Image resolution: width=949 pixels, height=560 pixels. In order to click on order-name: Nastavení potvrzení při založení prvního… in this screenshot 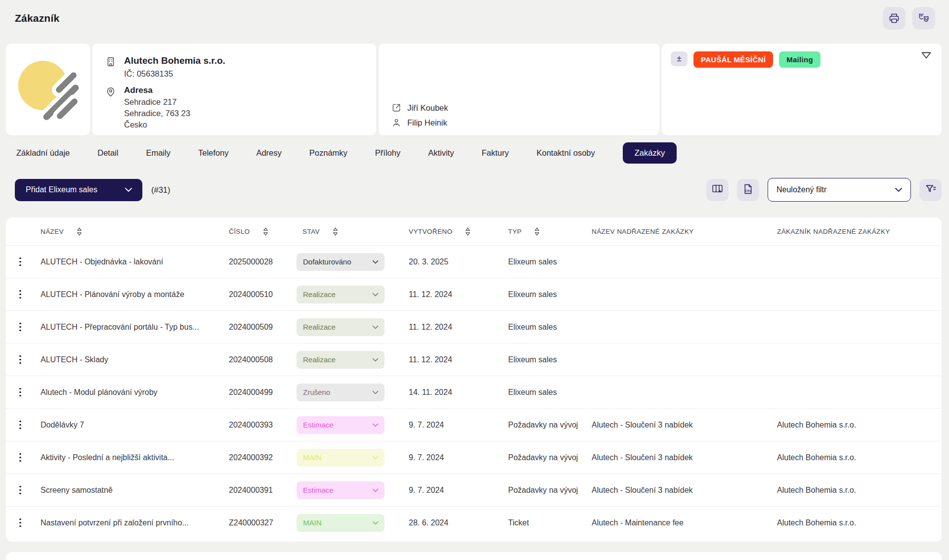, I will do `click(130, 523)`.